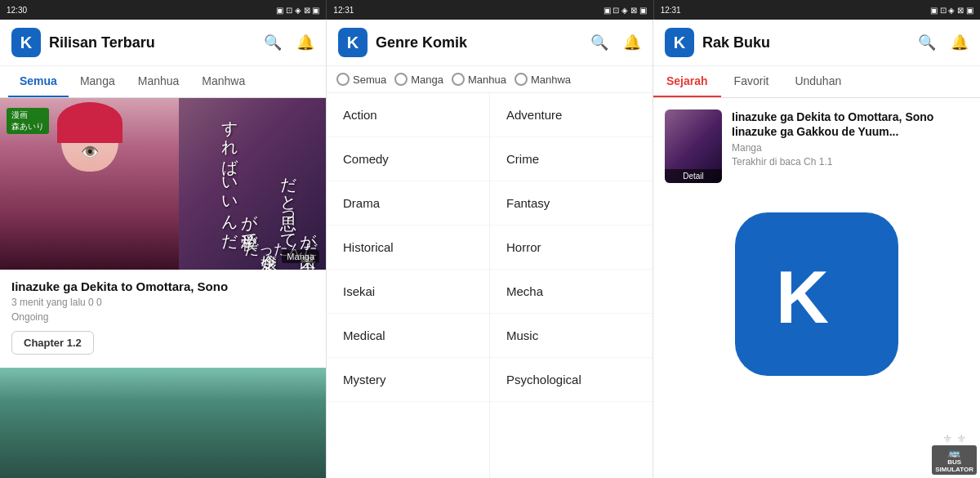 This screenshot has height=478, width=980. What do you see at coordinates (28, 121) in the screenshot?
I see `source-badge: 漫画森あいり` at bounding box center [28, 121].